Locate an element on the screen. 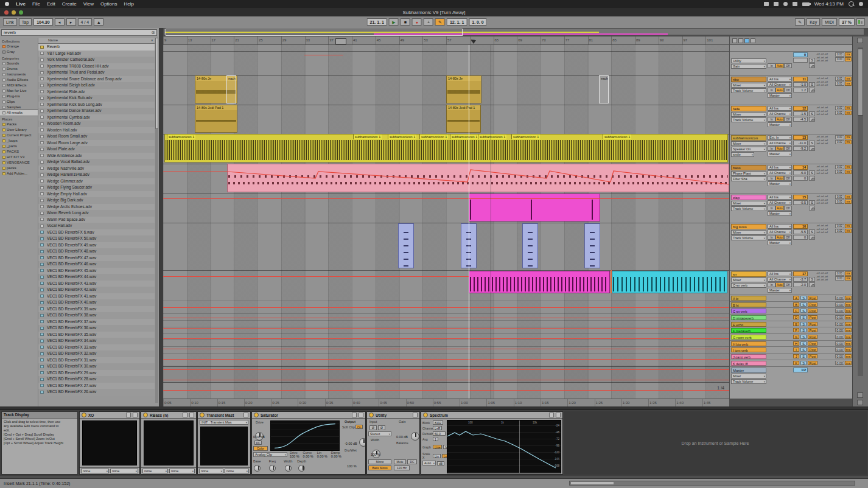 The height and width of the screenshot is (488, 868). return-letter-badge: I is located at coordinates (796, 349).